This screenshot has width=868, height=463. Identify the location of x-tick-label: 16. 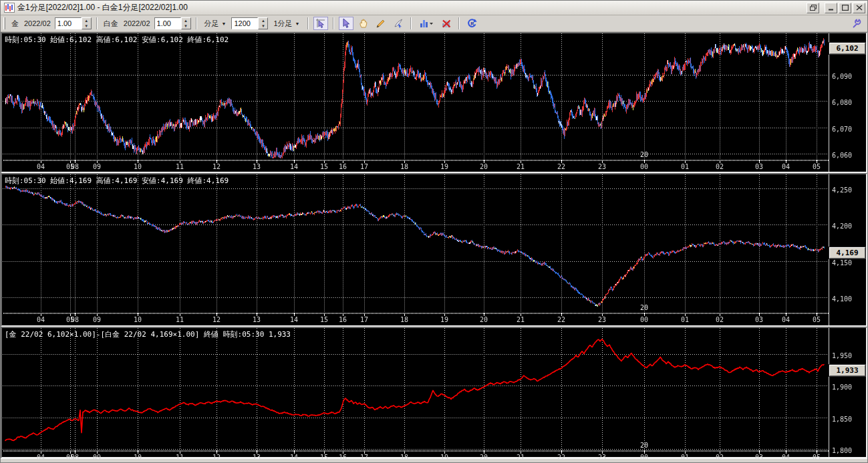
(343, 319).